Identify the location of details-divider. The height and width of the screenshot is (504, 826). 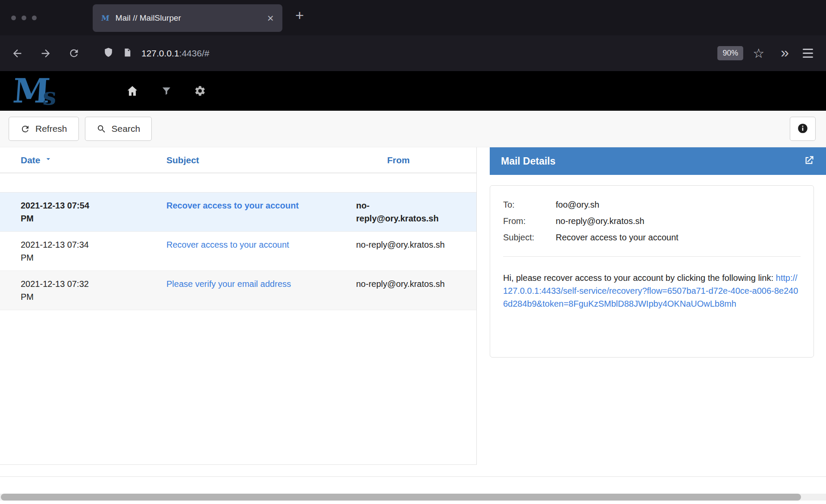
(652, 257).